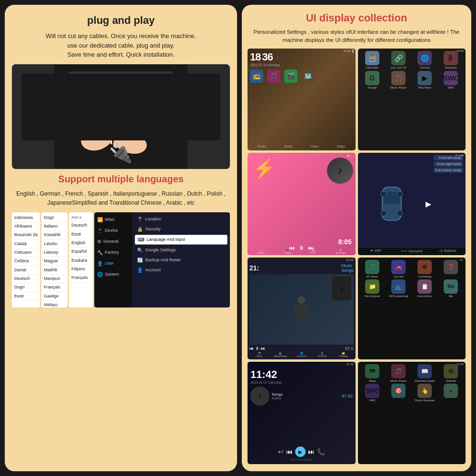 The width and height of the screenshot is (476, 476). Describe the element at coordinates (341, 251) in the screenshot. I see `settings-icon-cell3: ⚙Settings` at that location.